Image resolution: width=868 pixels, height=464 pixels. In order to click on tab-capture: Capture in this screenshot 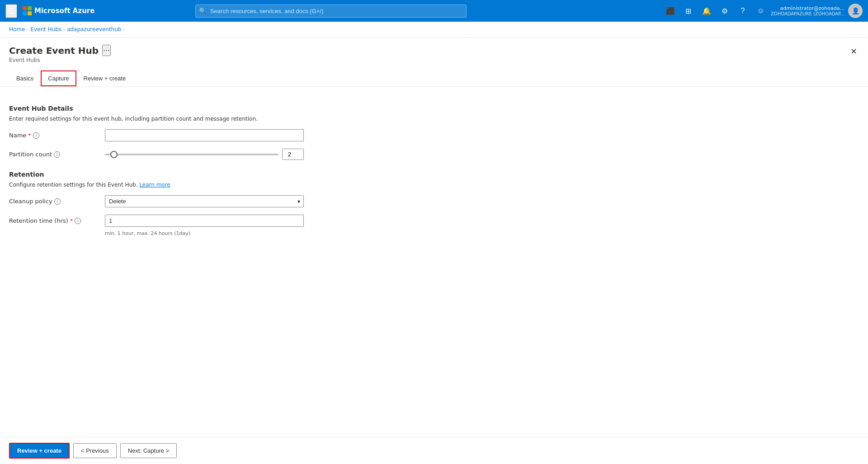, I will do `click(58, 79)`.